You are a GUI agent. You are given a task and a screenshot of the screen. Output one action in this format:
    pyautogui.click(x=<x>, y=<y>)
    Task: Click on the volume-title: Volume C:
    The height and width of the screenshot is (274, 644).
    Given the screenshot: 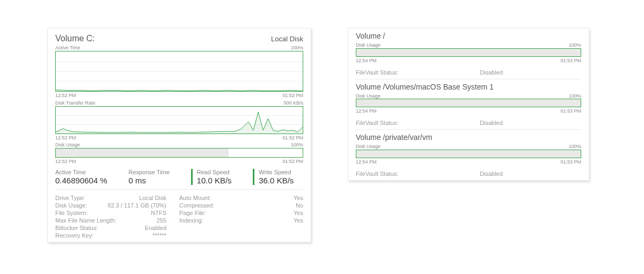 What is the action you would take?
    pyautogui.click(x=75, y=39)
    